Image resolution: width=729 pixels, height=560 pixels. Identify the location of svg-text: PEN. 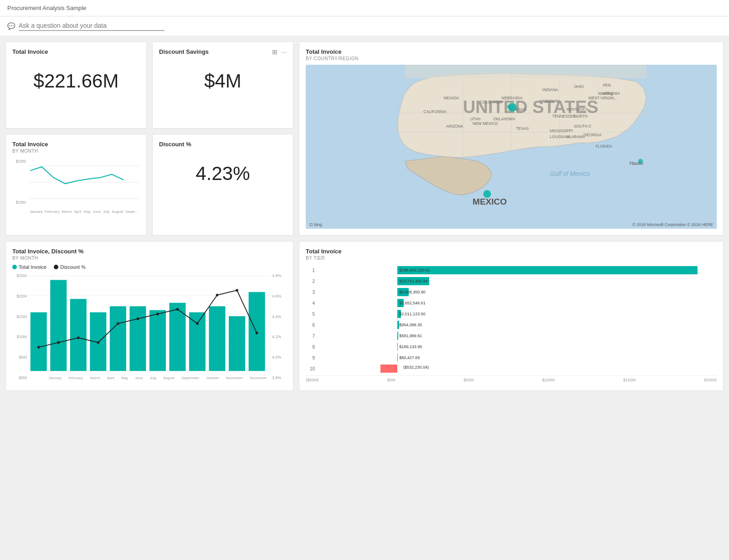
(607, 85).